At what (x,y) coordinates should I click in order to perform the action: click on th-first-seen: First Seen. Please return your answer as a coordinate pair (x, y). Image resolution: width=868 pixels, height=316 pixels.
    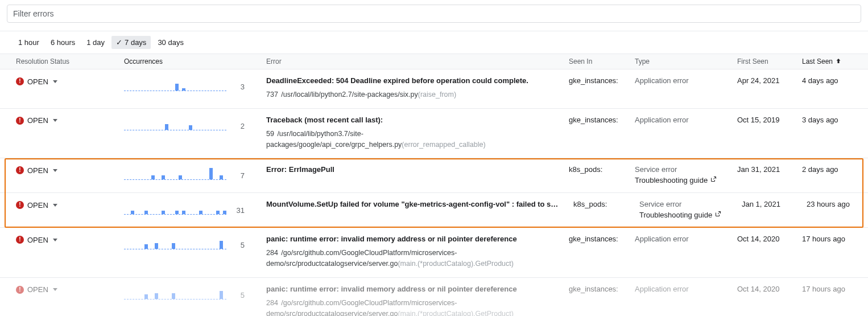
    Looking at the image, I should click on (770, 61).